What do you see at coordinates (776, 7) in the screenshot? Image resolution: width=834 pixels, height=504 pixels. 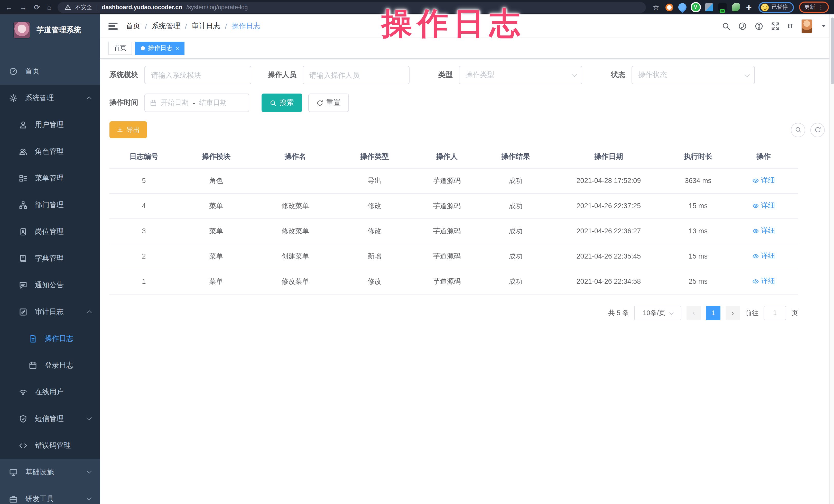 I see `profile-chip: 已暂停` at bounding box center [776, 7].